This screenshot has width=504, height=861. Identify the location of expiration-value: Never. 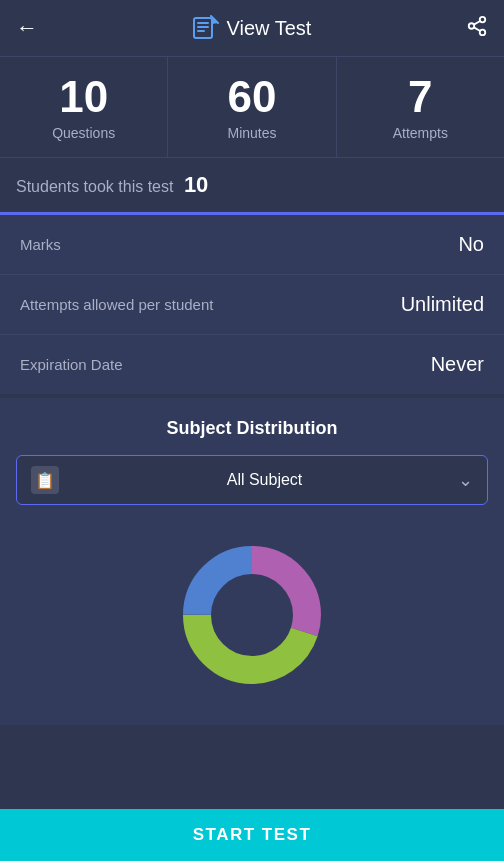
(458, 364).